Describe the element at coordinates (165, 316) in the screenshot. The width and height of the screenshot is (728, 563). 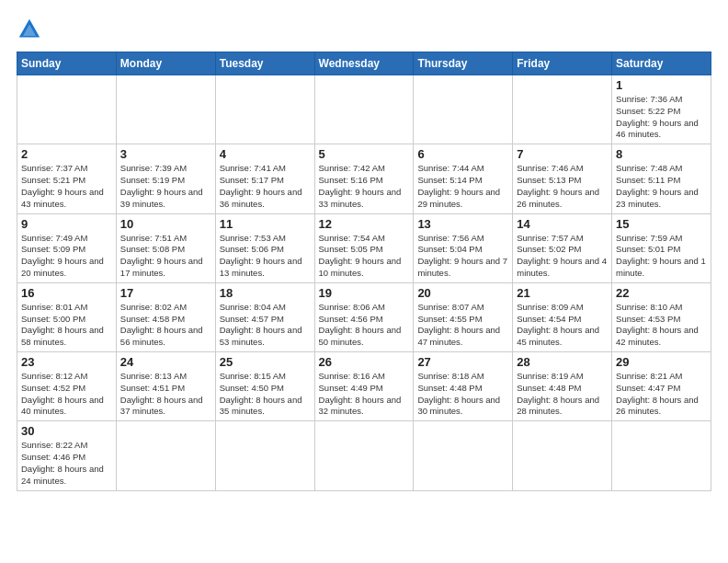
I see `calendar-cell: 17Sunrise: 8:02 AM Sunset: 4:58 PM Dayli…` at that location.